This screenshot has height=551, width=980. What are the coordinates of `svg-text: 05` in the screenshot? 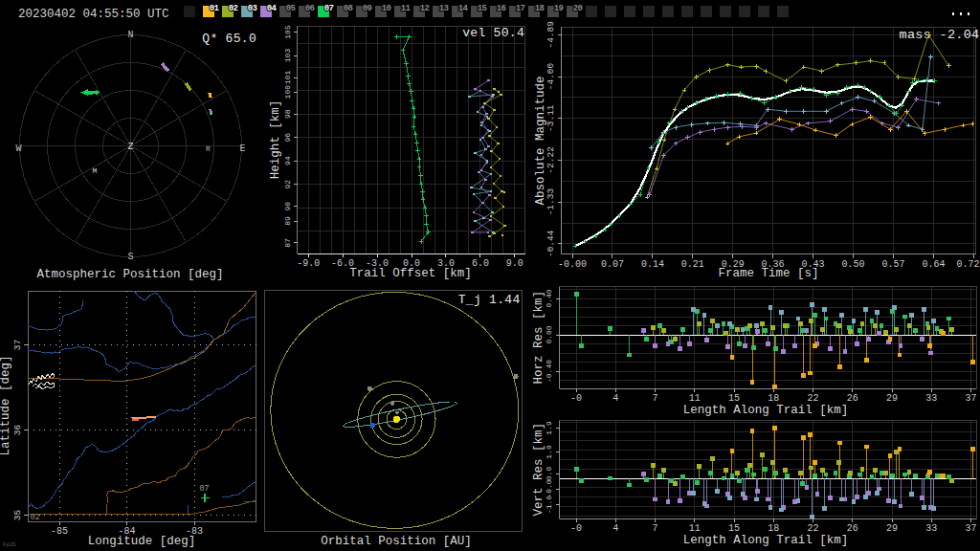 It's located at (291, 9).